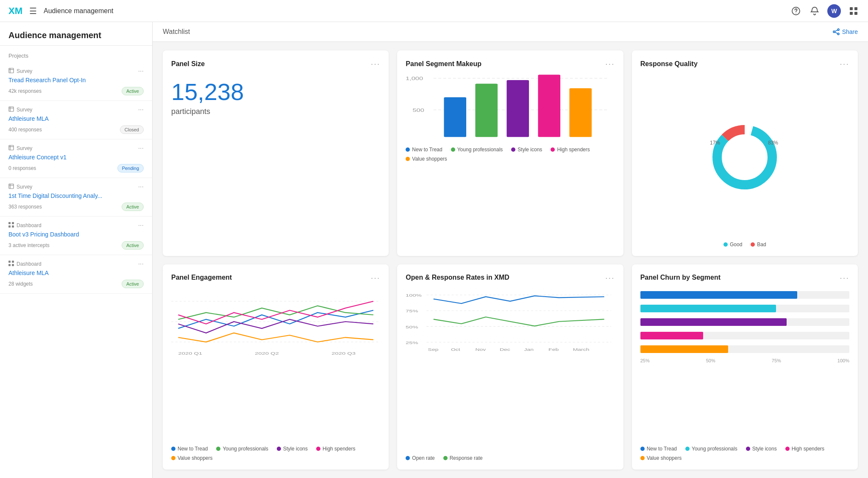 The width and height of the screenshot is (868, 478). What do you see at coordinates (25, 130) in the screenshot?
I see `sidebar-item-count-1: 400 responses` at bounding box center [25, 130].